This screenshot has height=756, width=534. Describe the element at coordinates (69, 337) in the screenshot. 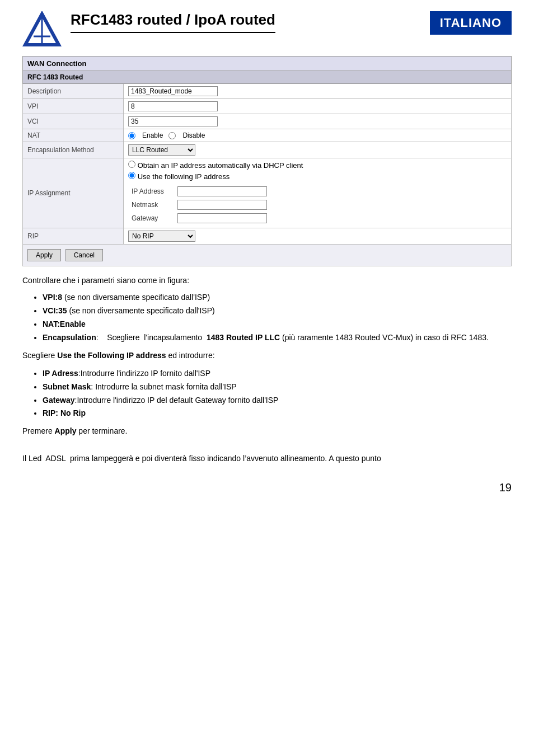

I see `bullet-bold: Encapsulation` at that location.